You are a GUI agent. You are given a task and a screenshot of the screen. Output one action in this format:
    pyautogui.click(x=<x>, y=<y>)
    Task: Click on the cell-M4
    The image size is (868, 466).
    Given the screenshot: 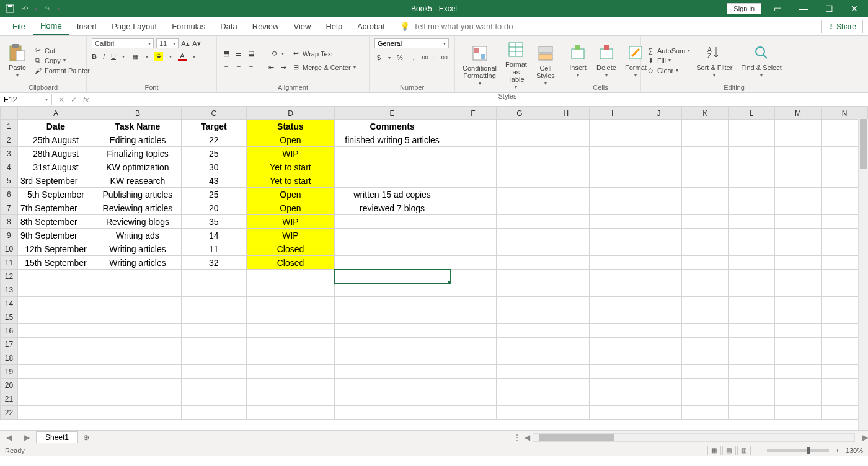 What is the action you would take?
    pyautogui.click(x=799, y=167)
    